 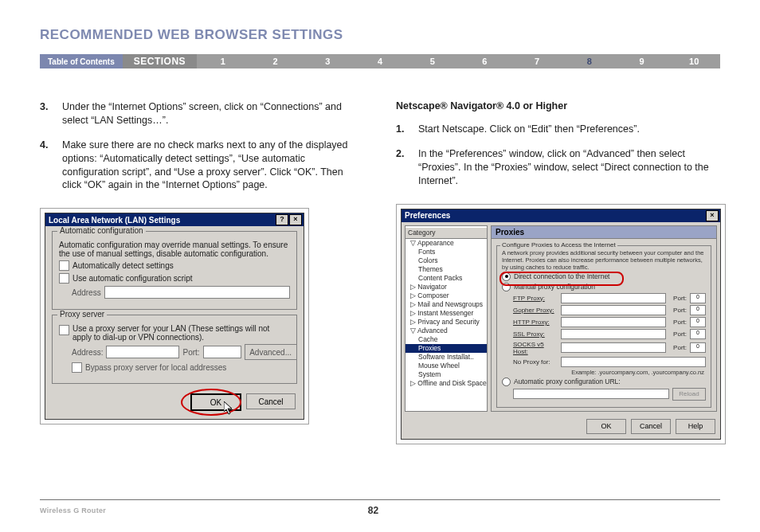 What do you see at coordinates (446, 322) in the screenshot?
I see `tree-item: ▷ Privacy and Security` at bounding box center [446, 322].